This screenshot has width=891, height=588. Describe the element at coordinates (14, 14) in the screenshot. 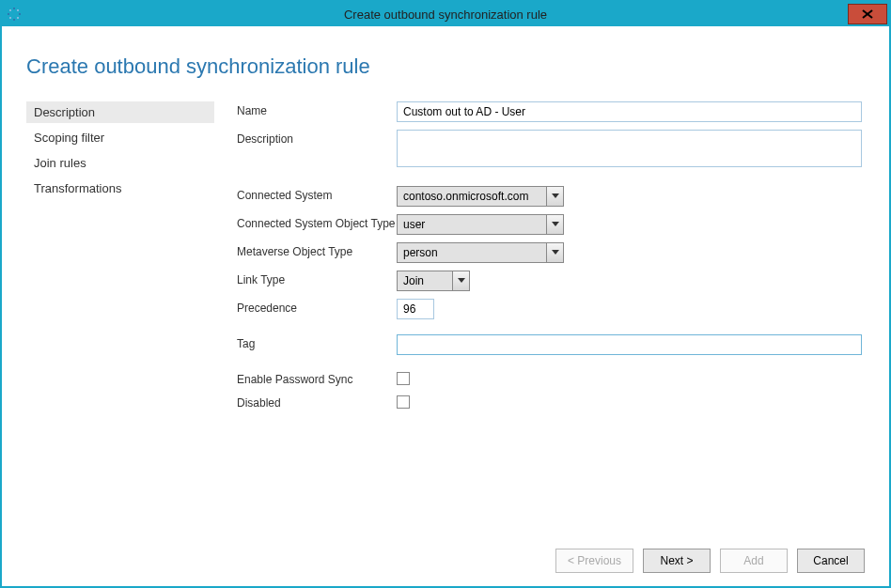

I see `titlebar-left` at that location.